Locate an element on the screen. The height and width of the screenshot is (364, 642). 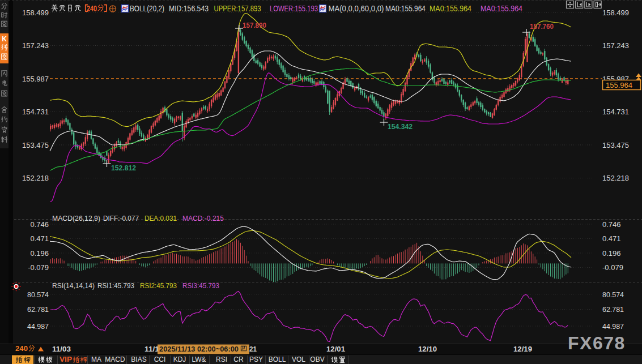
svg-text: 11/1 is located at coordinates (152, 349).